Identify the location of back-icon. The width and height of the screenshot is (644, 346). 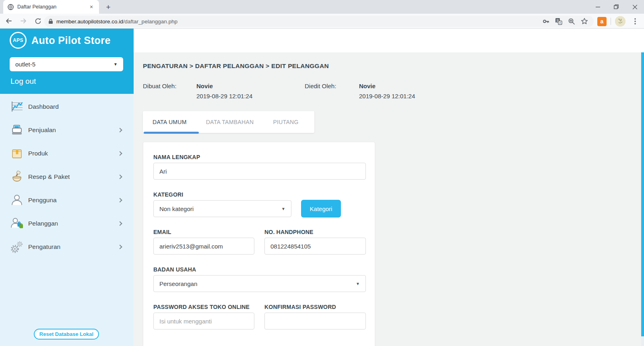
(9, 21).